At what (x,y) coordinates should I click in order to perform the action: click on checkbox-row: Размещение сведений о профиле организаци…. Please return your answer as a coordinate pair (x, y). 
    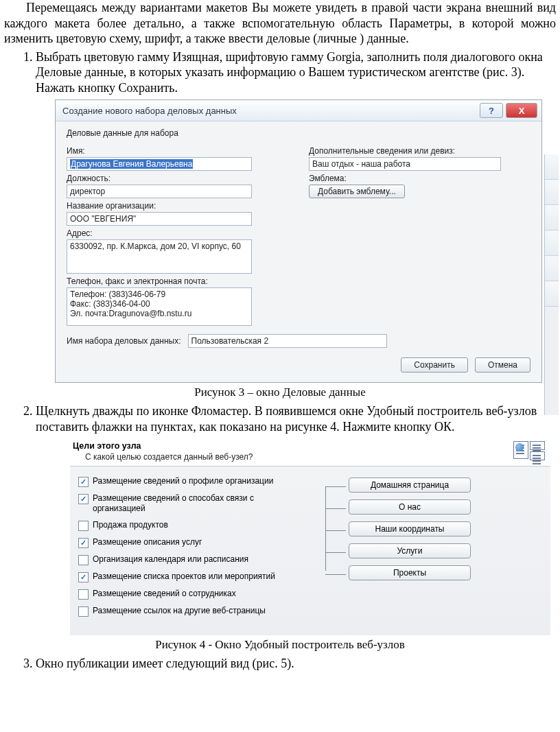
    Looking at the image, I should click on (188, 482).